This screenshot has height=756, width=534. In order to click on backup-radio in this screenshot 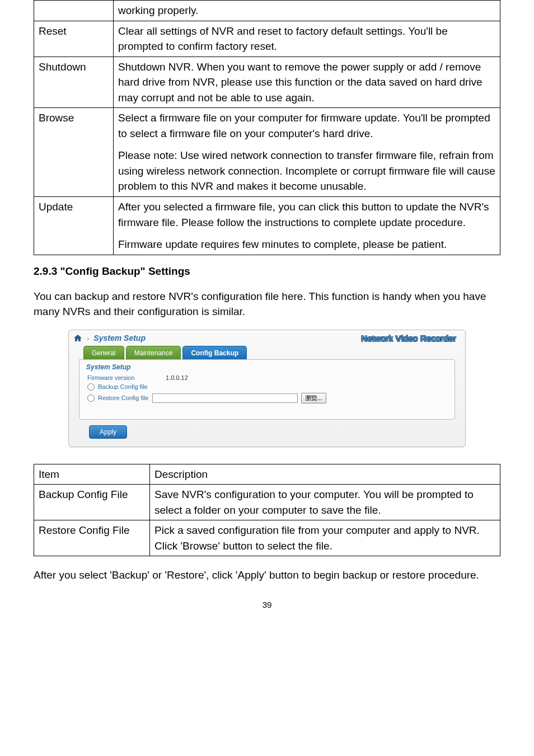, I will do `click(91, 387)`.